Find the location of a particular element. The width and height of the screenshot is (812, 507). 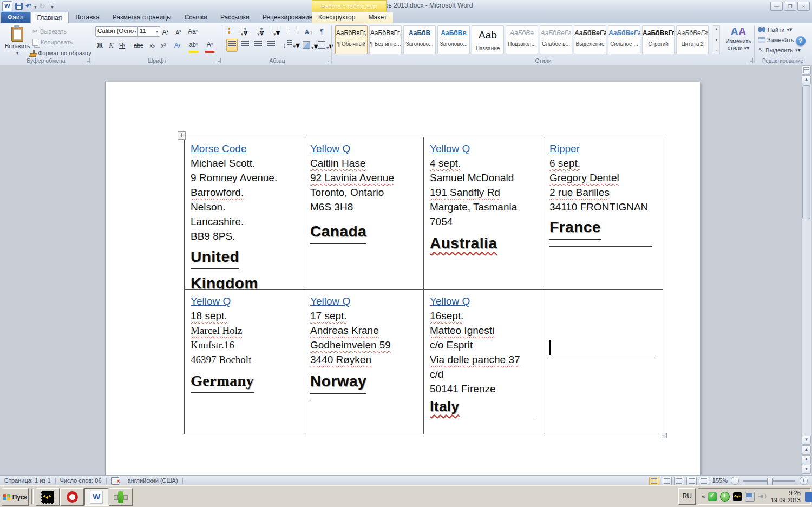

increase-indent-button is located at coordinates (293, 32).